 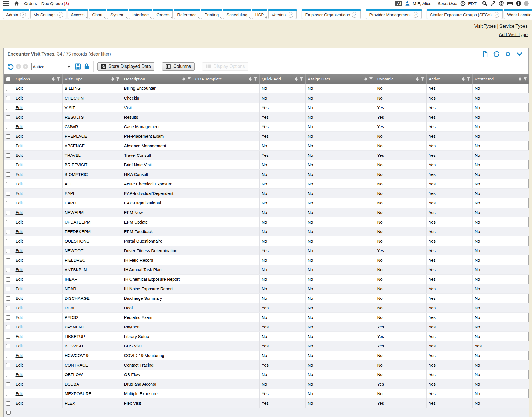 I want to click on status-filter-select: Active, so click(x=51, y=66).